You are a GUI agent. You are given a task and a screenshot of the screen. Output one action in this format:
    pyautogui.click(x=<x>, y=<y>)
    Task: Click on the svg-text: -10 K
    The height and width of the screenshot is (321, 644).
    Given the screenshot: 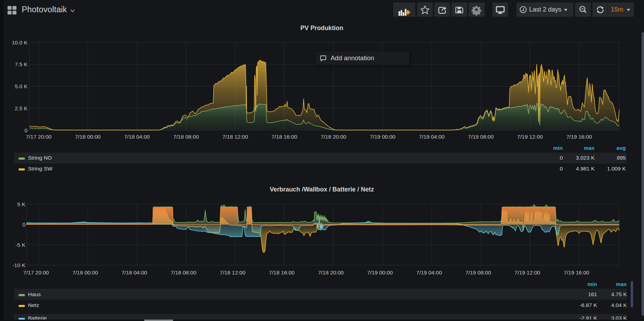 What is the action you would take?
    pyautogui.click(x=19, y=265)
    